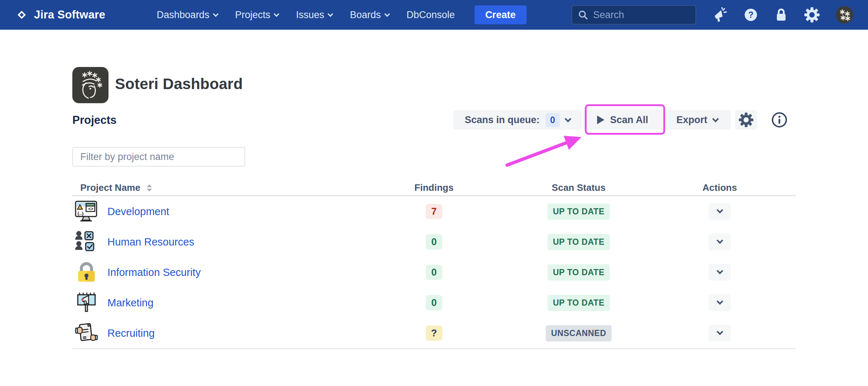 This screenshot has width=868, height=386. Describe the element at coordinates (149, 188) in the screenshot. I see `sort-icon` at that location.